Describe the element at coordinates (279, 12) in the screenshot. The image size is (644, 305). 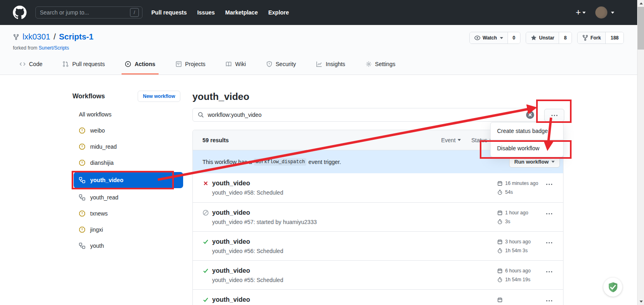
I see `nav-link-explore: Explore` at that location.